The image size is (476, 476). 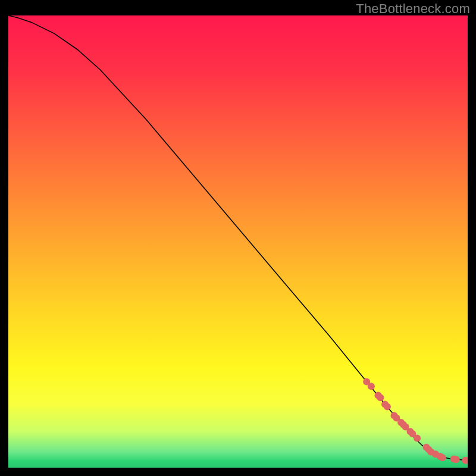 What do you see at coordinates (413, 9) in the screenshot?
I see `watermark-text: TheBottleneck.com` at bounding box center [413, 9].